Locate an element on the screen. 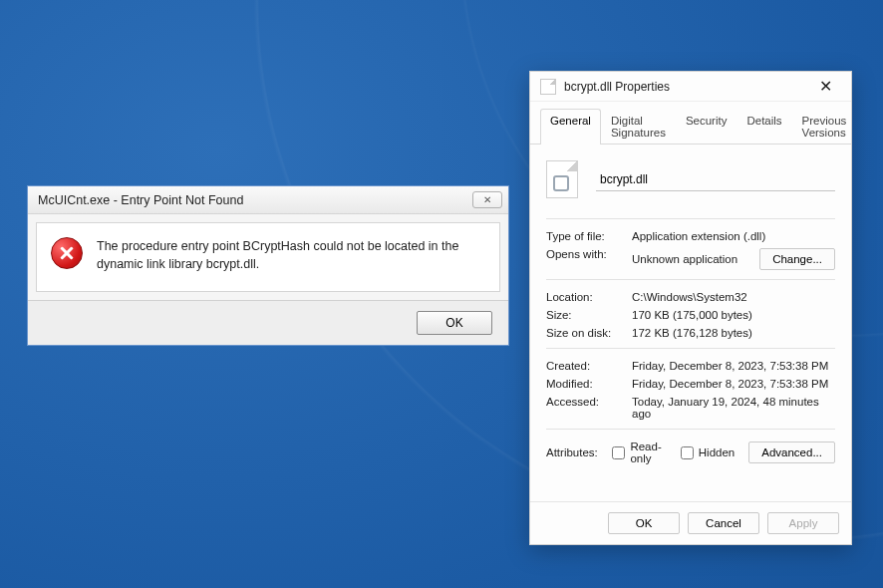 The width and height of the screenshot is (883, 588). value-size: 170 KB (175,000 bytes) is located at coordinates (734, 315).